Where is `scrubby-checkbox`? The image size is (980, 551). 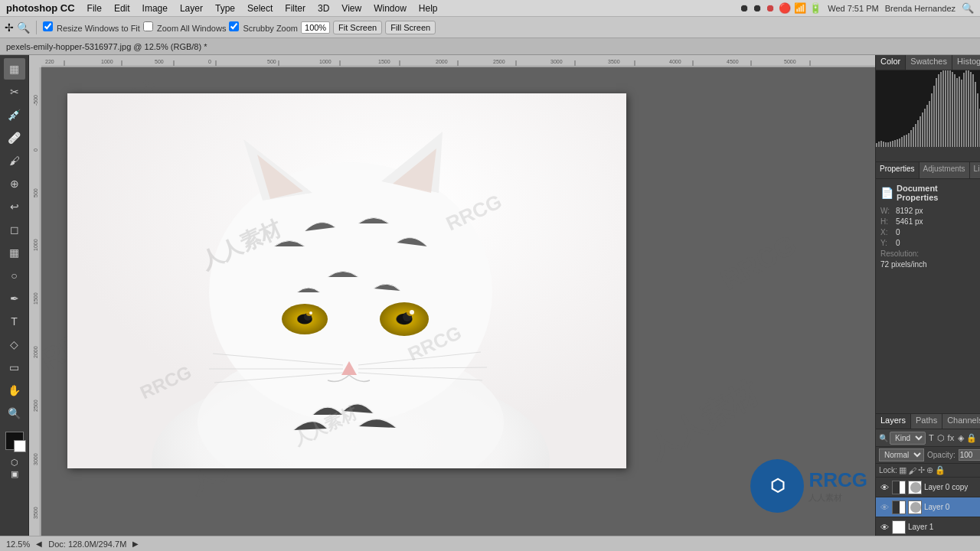
scrubby-checkbox is located at coordinates (234, 26).